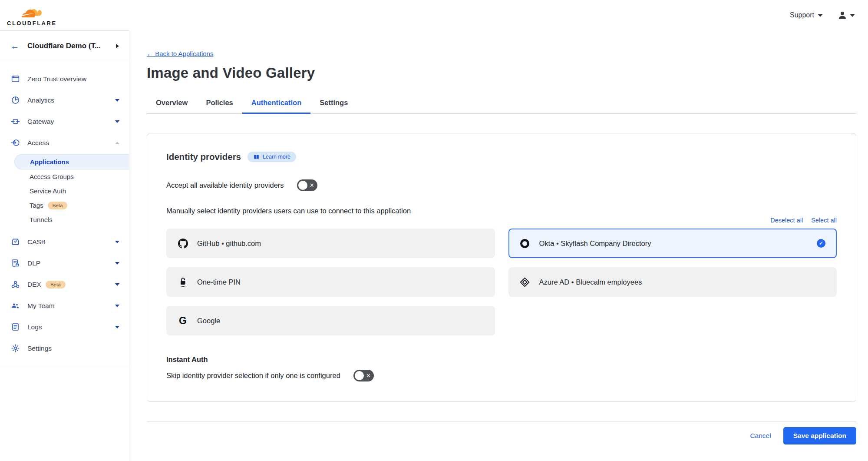 This screenshot has height=461, width=868. Describe the element at coordinates (15, 348) in the screenshot. I see `gear-icon` at that location.